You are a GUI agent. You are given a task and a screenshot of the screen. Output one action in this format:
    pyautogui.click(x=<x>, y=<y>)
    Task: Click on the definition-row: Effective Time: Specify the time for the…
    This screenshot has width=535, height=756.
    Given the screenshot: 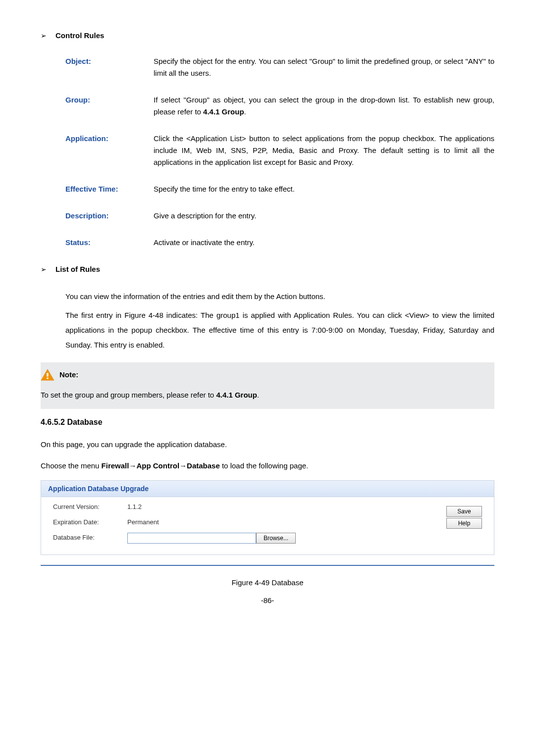 What is the action you would take?
    pyautogui.click(x=280, y=189)
    